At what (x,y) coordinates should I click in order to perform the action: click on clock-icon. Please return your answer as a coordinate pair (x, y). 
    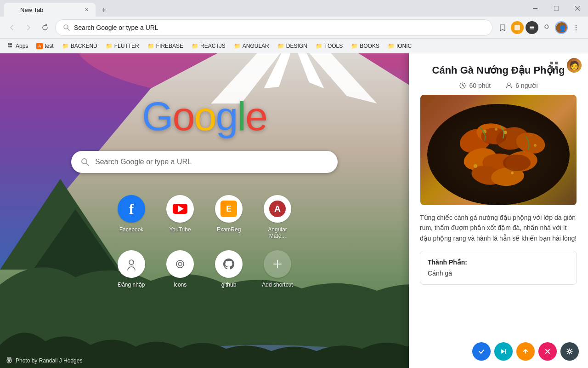
    Looking at the image, I should click on (463, 86).